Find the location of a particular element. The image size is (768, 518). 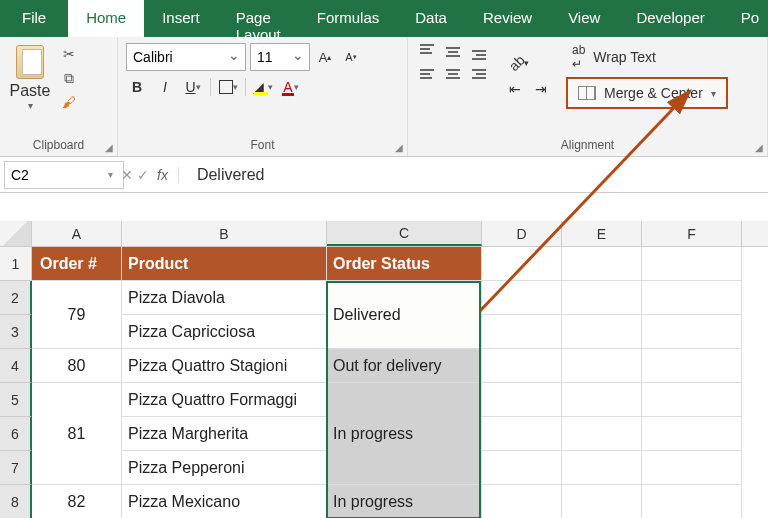

align-bottom-button is located at coordinates (479, 52).